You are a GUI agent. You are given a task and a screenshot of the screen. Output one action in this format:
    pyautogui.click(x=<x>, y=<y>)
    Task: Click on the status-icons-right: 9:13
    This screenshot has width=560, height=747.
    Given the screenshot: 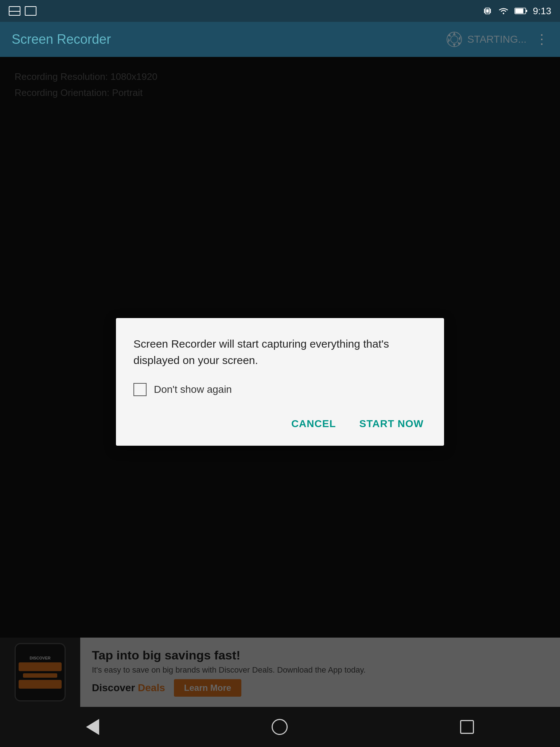 What is the action you would take?
    pyautogui.click(x=517, y=11)
    